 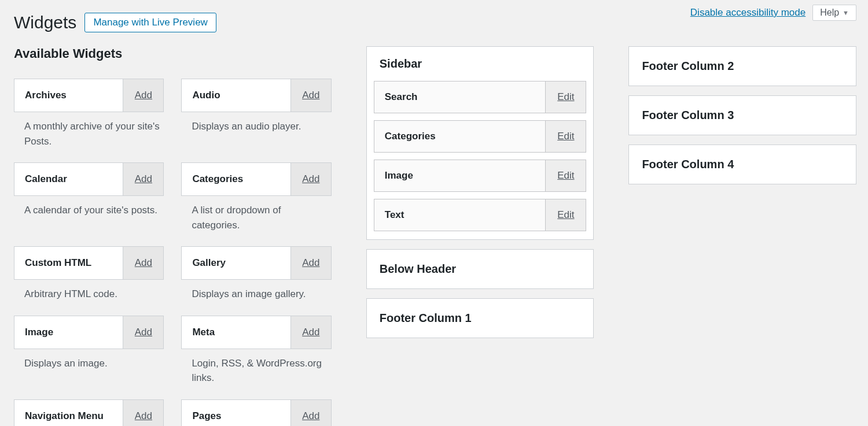 What do you see at coordinates (480, 318) in the screenshot?
I see `widget-area-footer-1: Footer Column 1` at bounding box center [480, 318].